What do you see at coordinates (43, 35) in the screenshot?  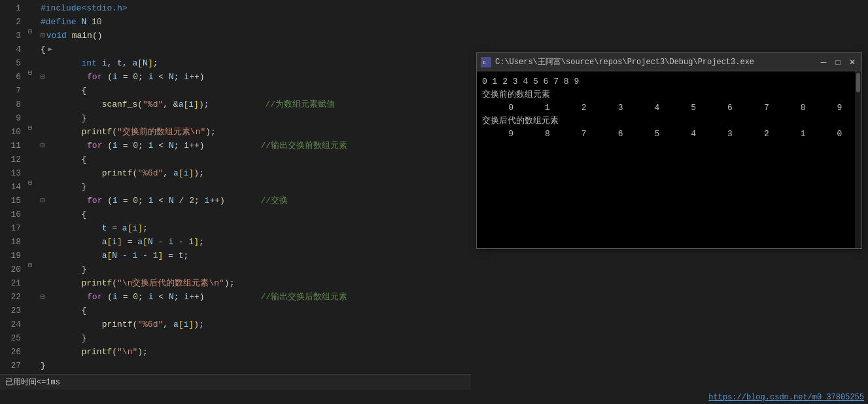 I see `fold-minus-3: ⊟` at bounding box center [43, 35].